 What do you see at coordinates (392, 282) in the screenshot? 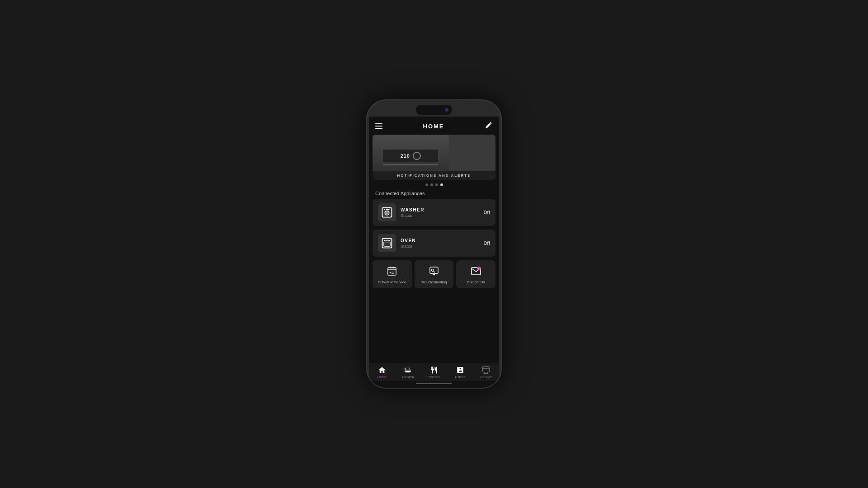
I see `schedule-service-label: Schedule Service` at bounding box center [392, 282].